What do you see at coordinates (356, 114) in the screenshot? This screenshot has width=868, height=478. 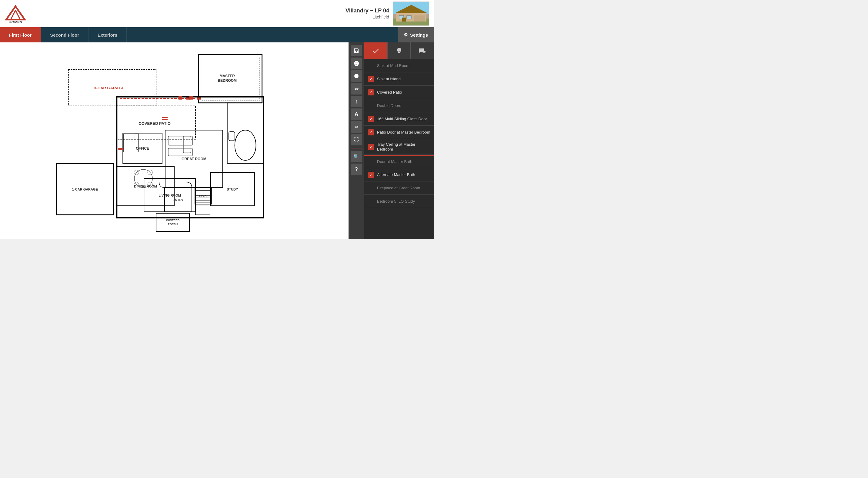 I see `text-button: A` at bounding box center [356, 114].